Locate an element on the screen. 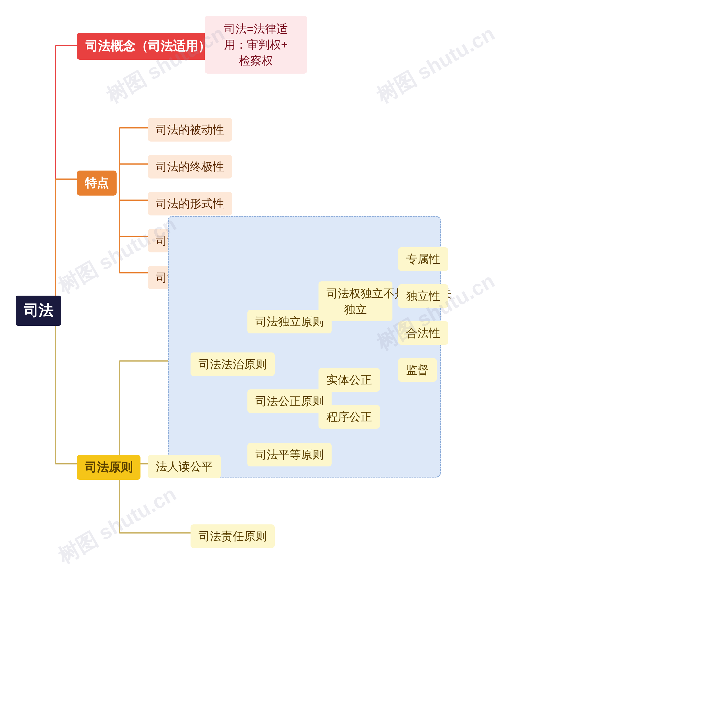 This screenshot has width=728, height=716. concept-node: 司法概念（司法适用） is located at coordinates (148, 46).